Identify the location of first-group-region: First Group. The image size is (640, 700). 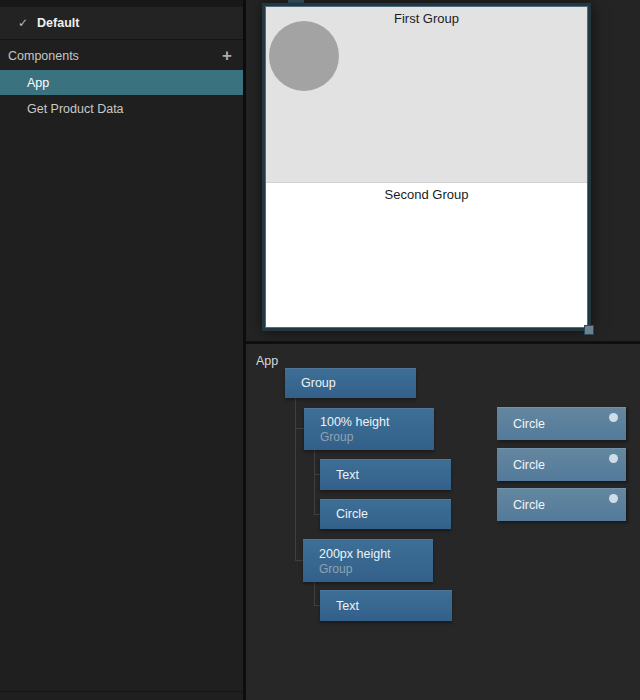
(426, 95).